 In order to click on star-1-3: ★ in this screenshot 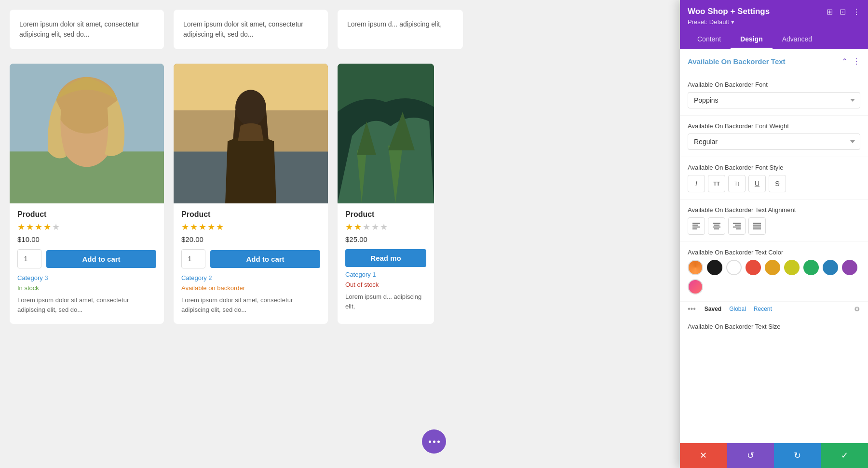, I will do `click(39, 227)`.